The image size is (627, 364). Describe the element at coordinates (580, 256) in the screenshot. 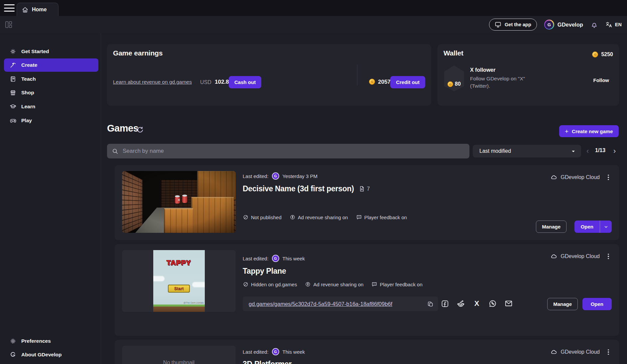

I see `storage-label: GDevelop Cloud` at that location.